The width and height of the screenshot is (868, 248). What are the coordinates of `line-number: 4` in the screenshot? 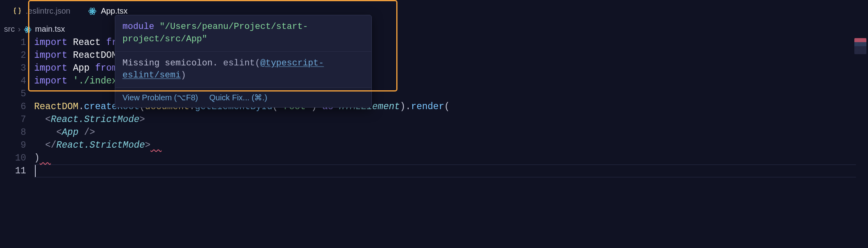 It's located at (13, 81).